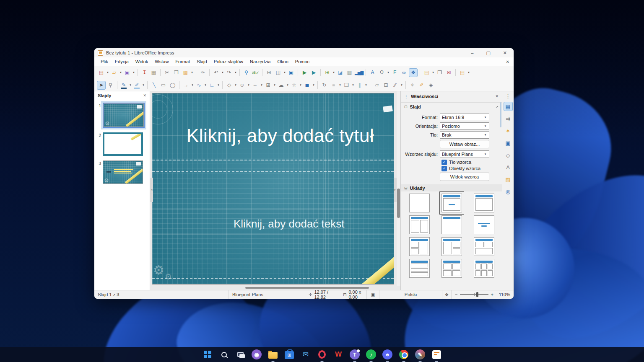 Image resolution: width=644 pixels, height=362 pixels. I want to click on line-color-icon: ✎, so click(124, 85).